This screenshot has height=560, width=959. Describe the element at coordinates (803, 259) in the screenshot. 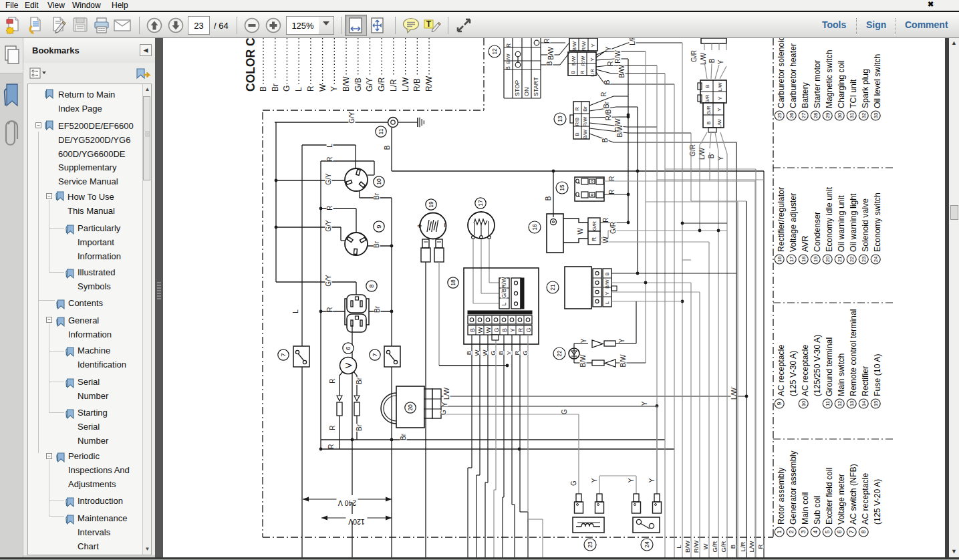

I see `svg-text: 18` at that location.